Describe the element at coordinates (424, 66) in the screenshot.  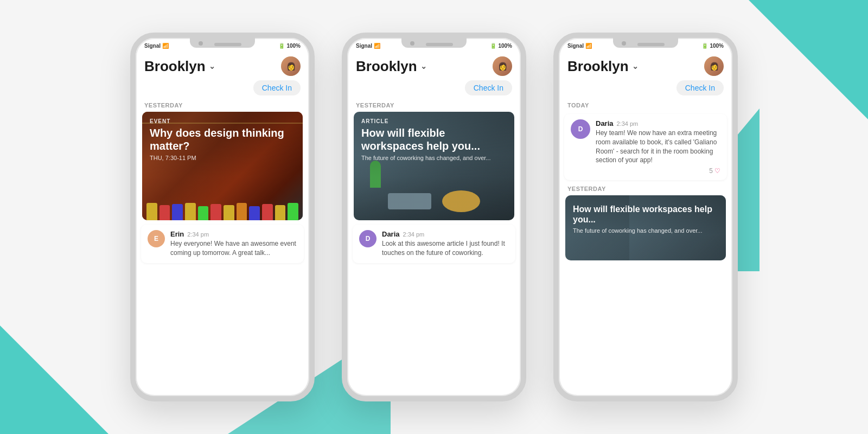
I see `phone-2-chevron-icon: ⌄` at that location.